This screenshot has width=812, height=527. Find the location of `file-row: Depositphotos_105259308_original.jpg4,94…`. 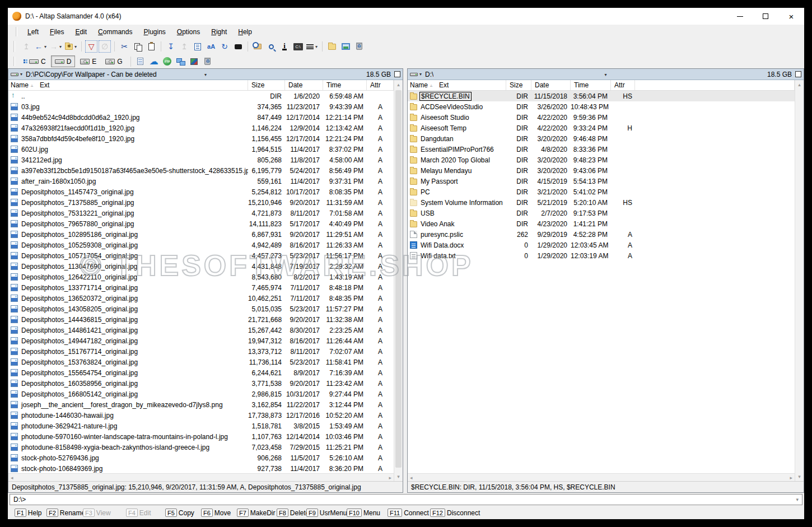

file-row: Depositphotos_105259308_original.jpg4,94… is located at coordinates (201, 245).